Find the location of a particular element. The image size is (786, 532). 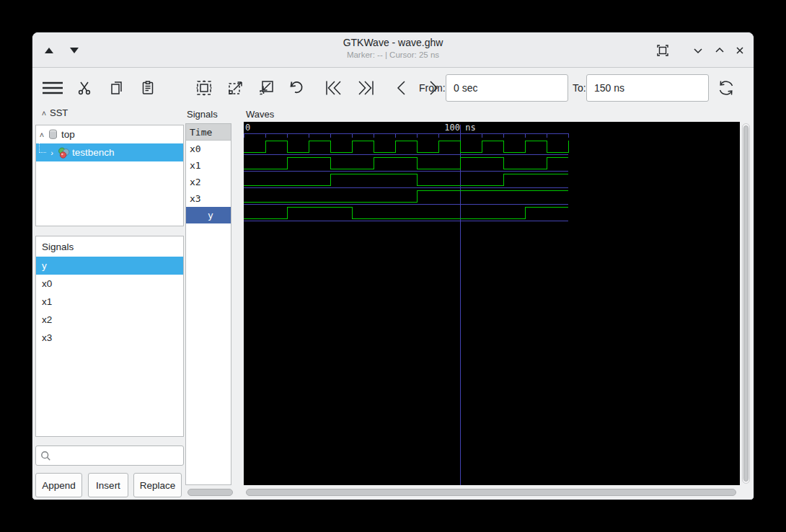

wave-horizontal-scrollbar-thumb is located at coordinates (491, 492).